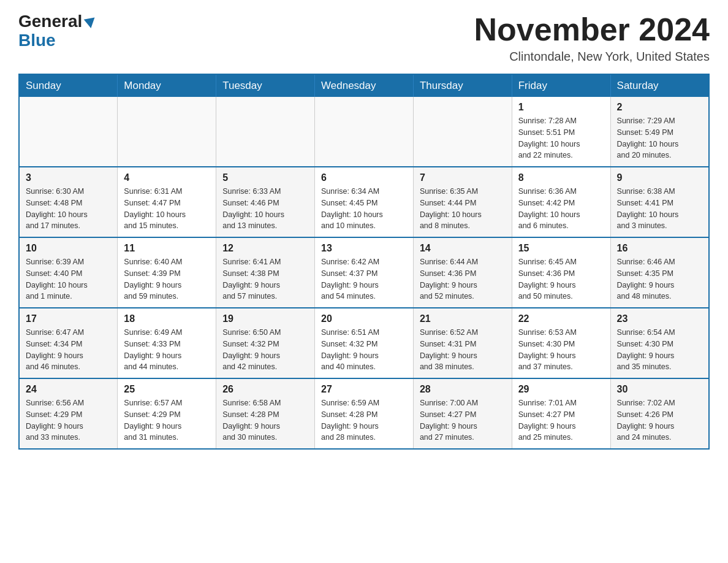 The height and width of the screenshot is (563, 728). What do you see at coordinates (364, 38) in the screenshot?
I see `page-header: General Blue November 2024 Clintondale, …` at bounding box center [364, 38].